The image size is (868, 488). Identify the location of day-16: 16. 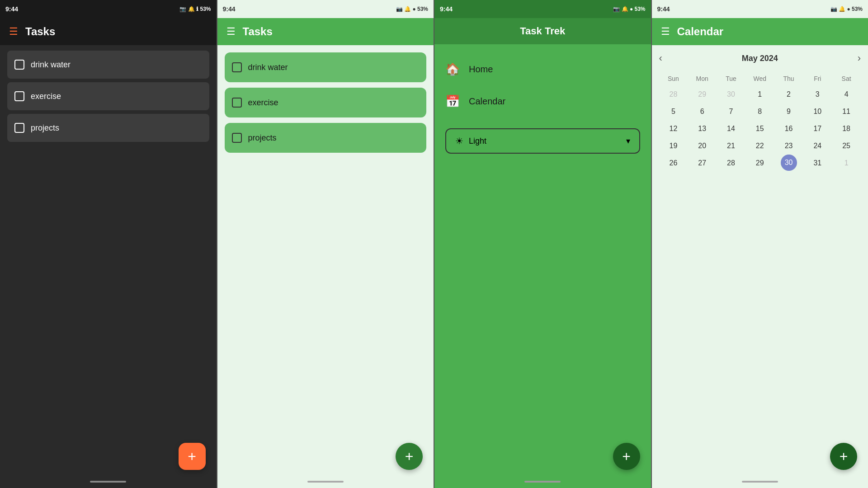
(789, 129).